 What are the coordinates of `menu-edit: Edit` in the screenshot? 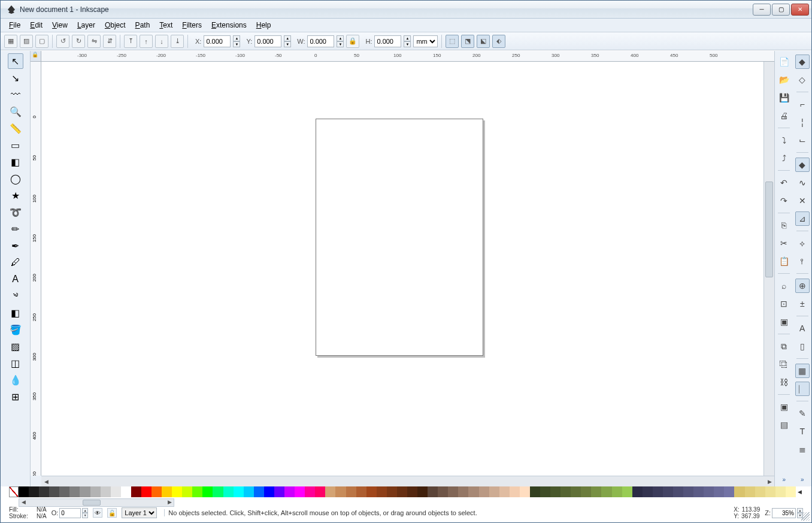 It's located at (36, 25).